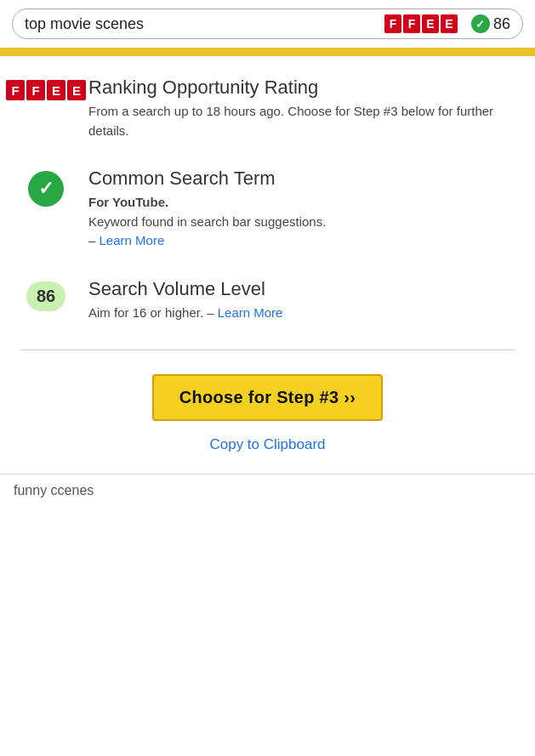  I want to click on search-volume-text: Search Volume Level Aim for 16 or higher…, so click(301, 301).